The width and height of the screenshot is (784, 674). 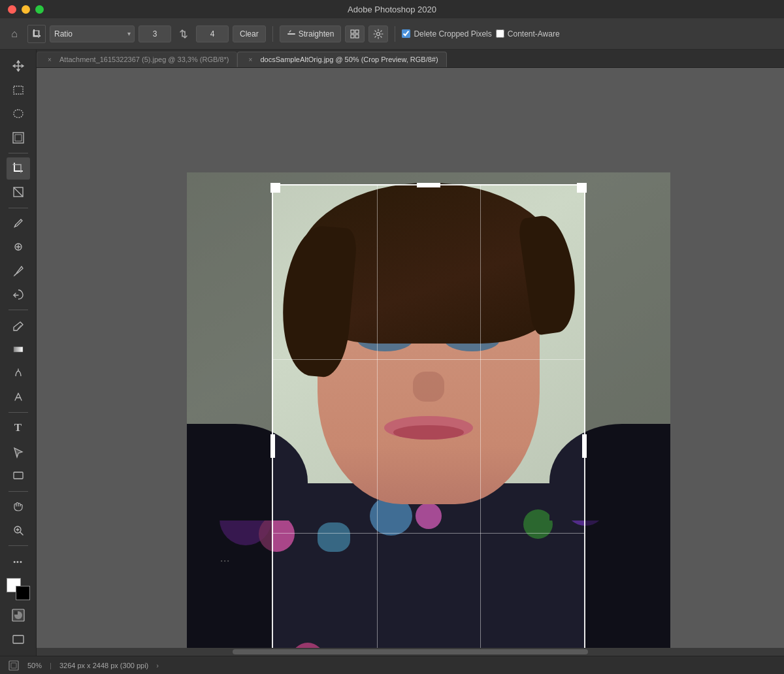 What do you see at coordinates (18, 349) in the screenshot?
I see `gradient-tool` at bounding box center [18, 349].